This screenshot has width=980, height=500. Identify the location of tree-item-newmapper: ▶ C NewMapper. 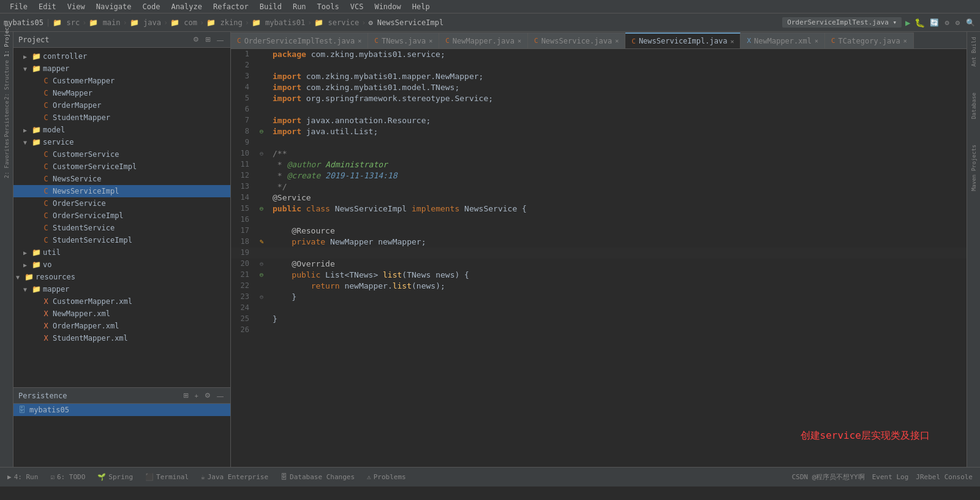
(122, 93).